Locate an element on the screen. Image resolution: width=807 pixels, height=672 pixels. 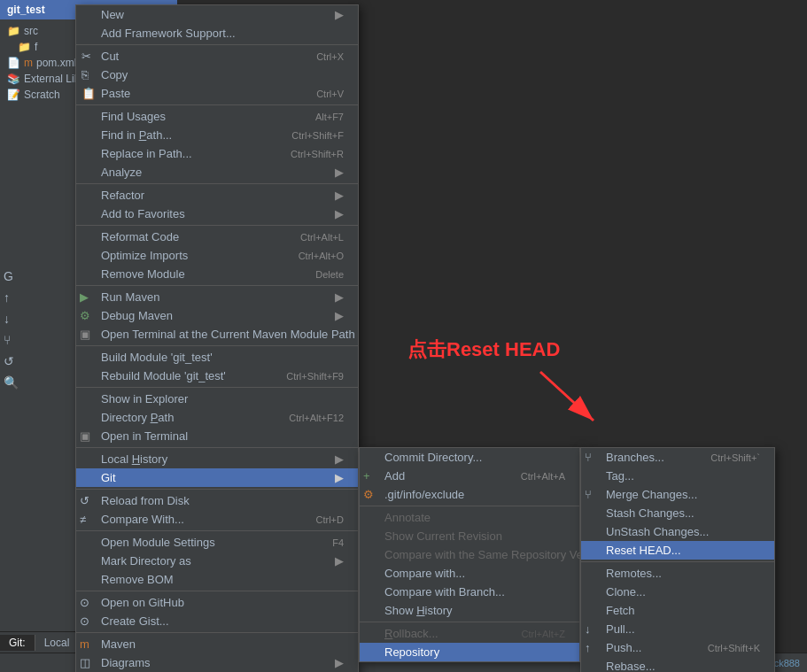
menu-item-remove-module: Remove Module Delete is located at coordinates (217, 274).